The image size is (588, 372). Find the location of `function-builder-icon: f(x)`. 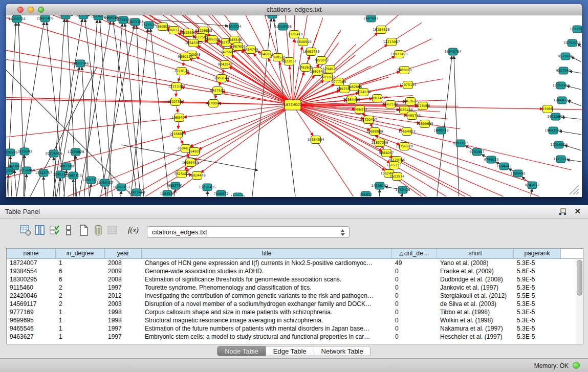

function-builder-icon: f(x) is located at coordinates (133, 230).